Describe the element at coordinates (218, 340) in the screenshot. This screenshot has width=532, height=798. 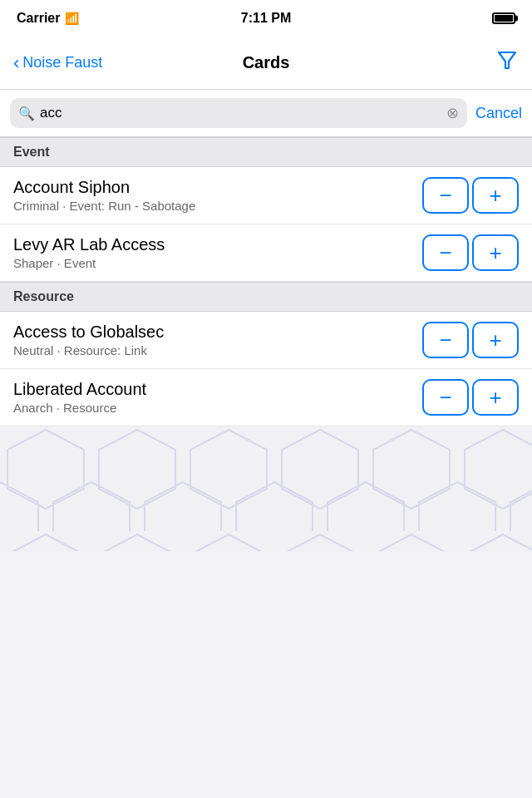
I see `card-info: Access to Globalsec Neutral · Resource: …` at that location.